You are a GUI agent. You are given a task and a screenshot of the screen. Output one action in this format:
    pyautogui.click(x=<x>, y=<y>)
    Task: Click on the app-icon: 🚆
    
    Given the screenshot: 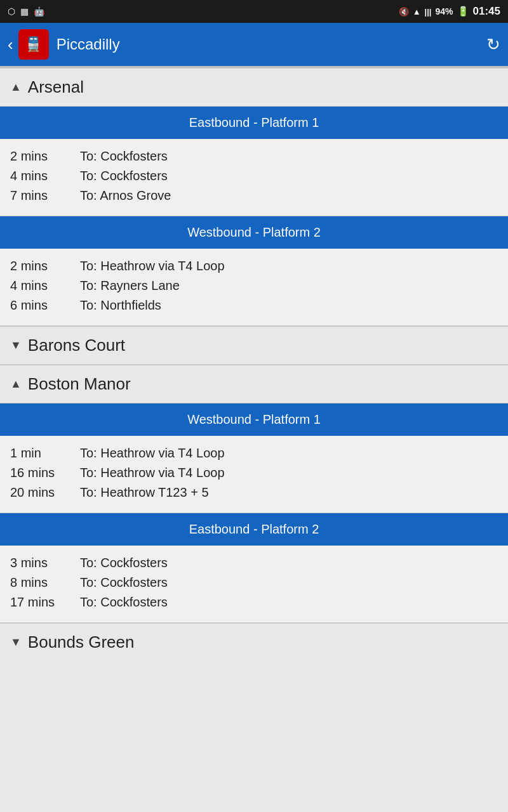 What is the action you would take?
    pyautogui.click(x=34, y=44)
    